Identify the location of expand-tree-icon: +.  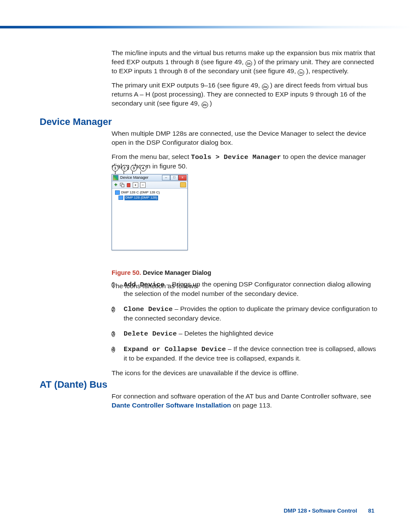
(135, 185).